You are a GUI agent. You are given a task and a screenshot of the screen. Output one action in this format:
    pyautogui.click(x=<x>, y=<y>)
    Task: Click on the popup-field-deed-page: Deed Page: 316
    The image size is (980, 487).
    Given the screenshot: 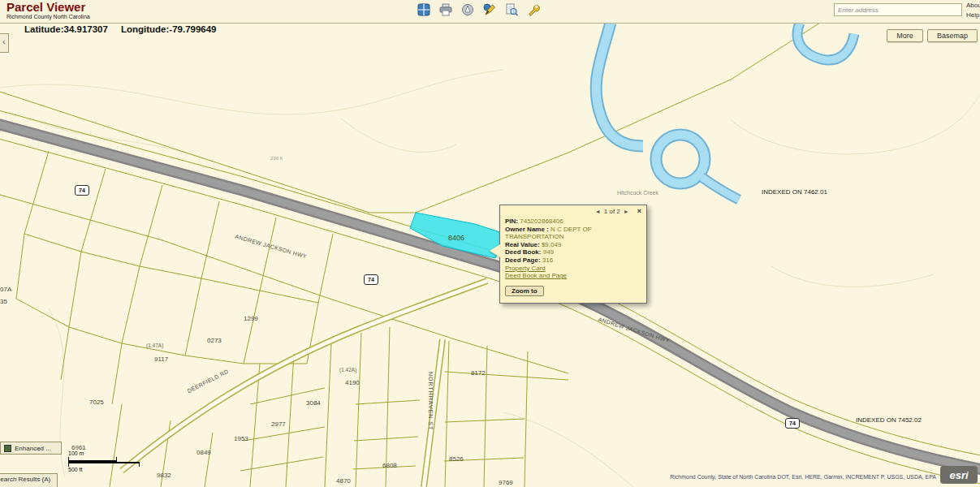 What is the action you would take?
    pyautogui.click(x=573, y=261)
    